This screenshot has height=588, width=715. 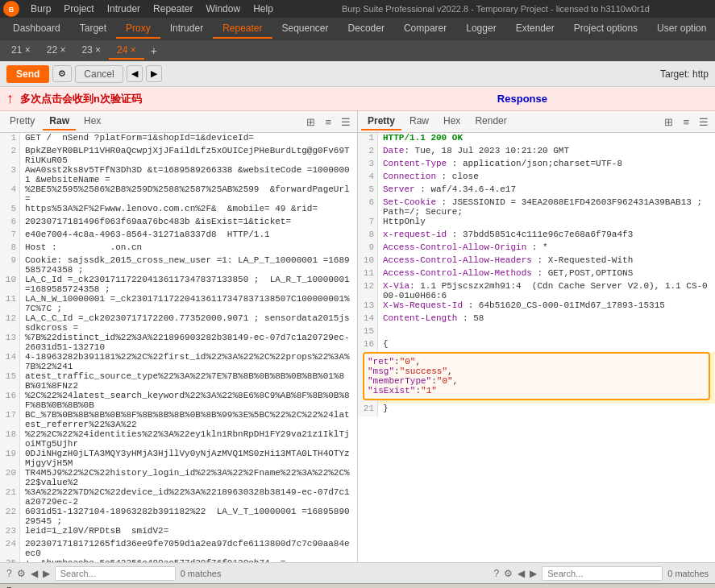 What do you see at coordinates (368, 223) in the screenshot?
I see `line-number: 7` at bounding box center [368, 223].